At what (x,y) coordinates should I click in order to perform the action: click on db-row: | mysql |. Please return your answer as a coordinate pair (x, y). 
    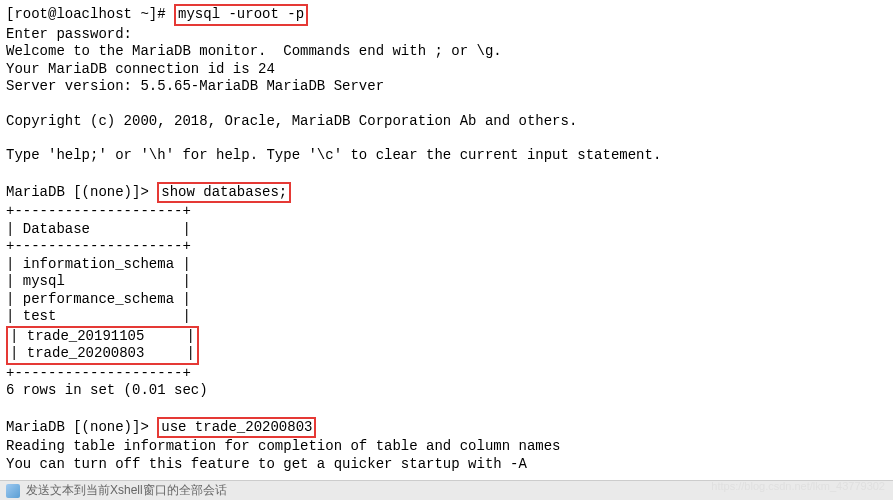
    Looking at the image, I should click on (446, 282).